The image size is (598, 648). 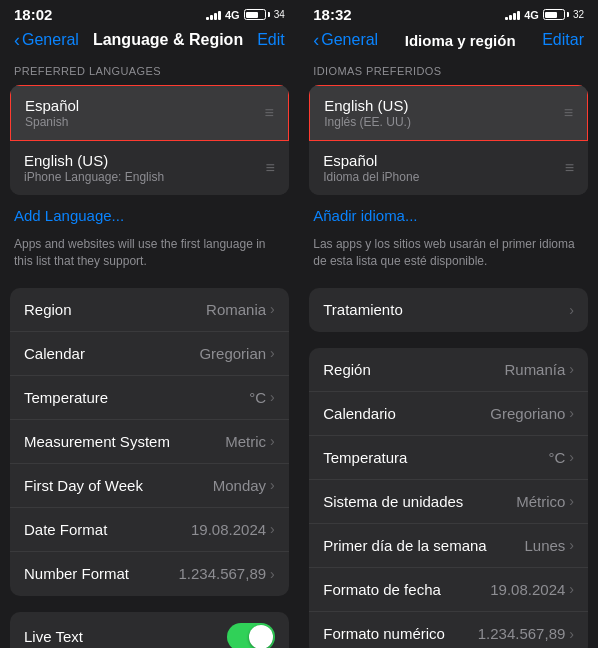 I want to click on language-title-1-right: English (US), so click(x=440, y=106).